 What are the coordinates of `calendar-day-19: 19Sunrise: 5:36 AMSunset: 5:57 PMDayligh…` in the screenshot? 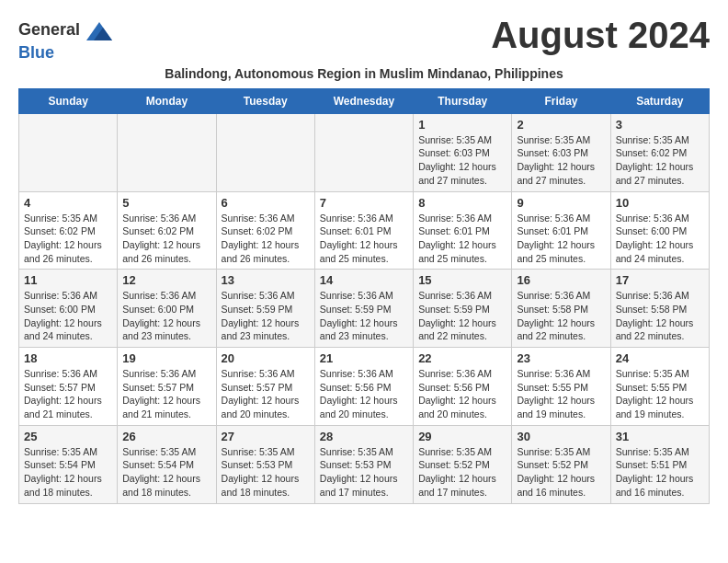 It's located at (167, 386).